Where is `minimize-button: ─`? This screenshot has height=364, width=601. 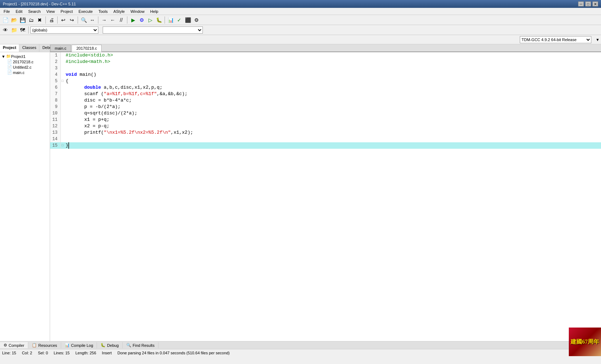 minimize-button: ─ is located at coordinates (581, 4).